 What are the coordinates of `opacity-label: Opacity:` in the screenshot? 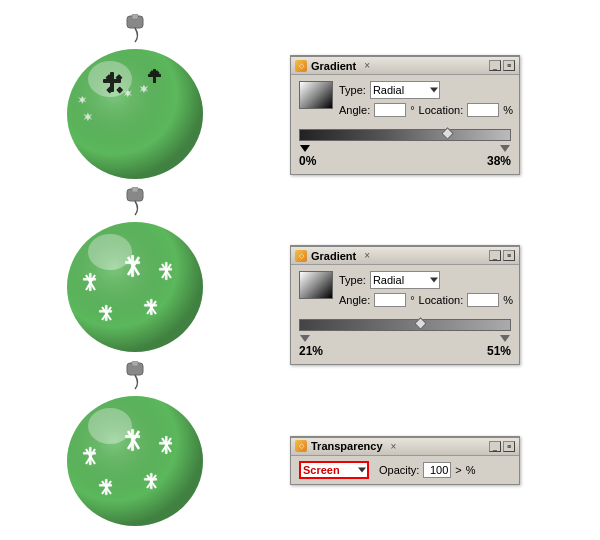 It's located at (399, 470).